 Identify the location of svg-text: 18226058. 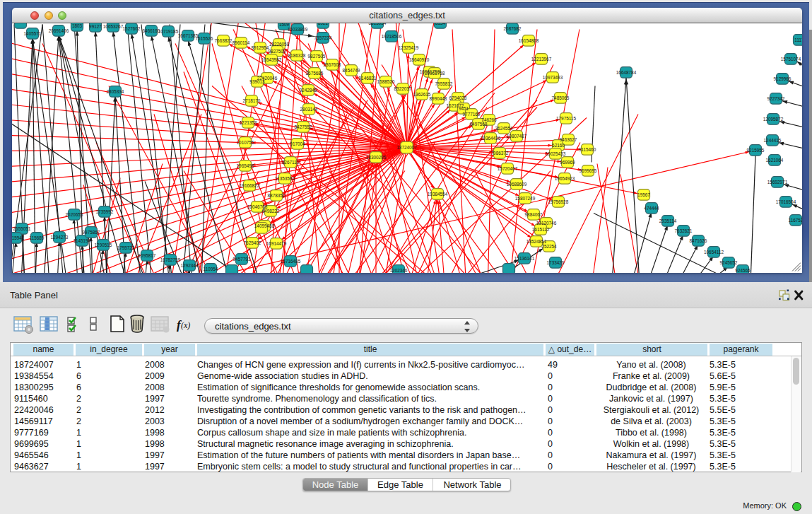
(280, 44).